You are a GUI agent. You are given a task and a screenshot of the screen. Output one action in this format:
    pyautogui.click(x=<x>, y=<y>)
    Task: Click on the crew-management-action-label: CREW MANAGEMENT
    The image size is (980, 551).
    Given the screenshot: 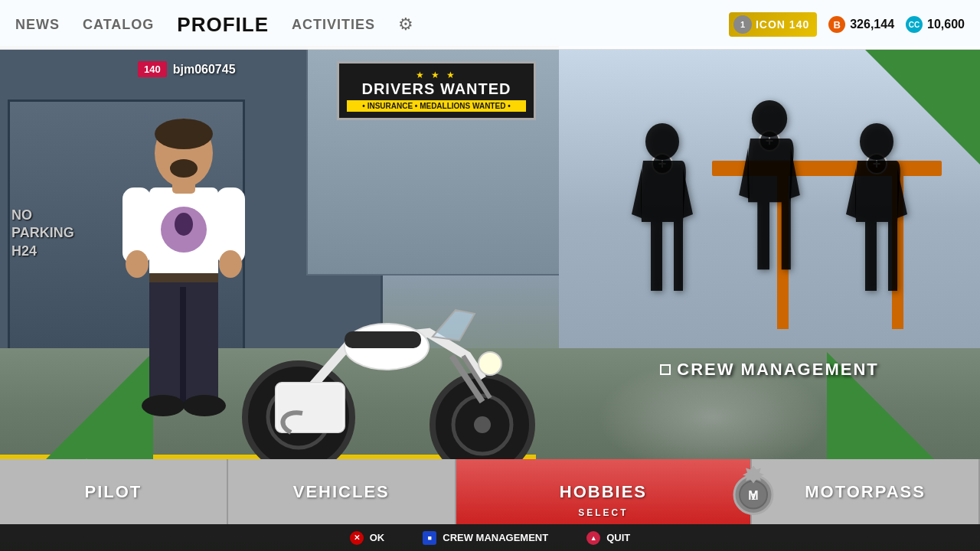 What is the action you would take?
    pyautogui.click(x=495, y=537)
    